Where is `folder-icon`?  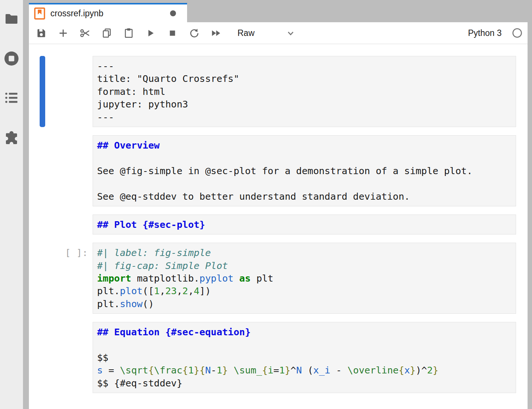 folder-icon is located at coordinates (11, 19).